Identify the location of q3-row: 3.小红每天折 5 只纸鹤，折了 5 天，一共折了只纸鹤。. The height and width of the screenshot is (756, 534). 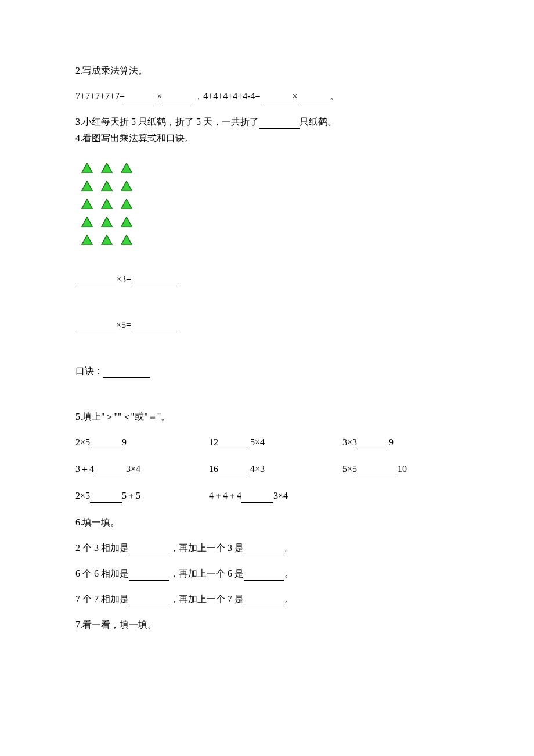
(267, 122).